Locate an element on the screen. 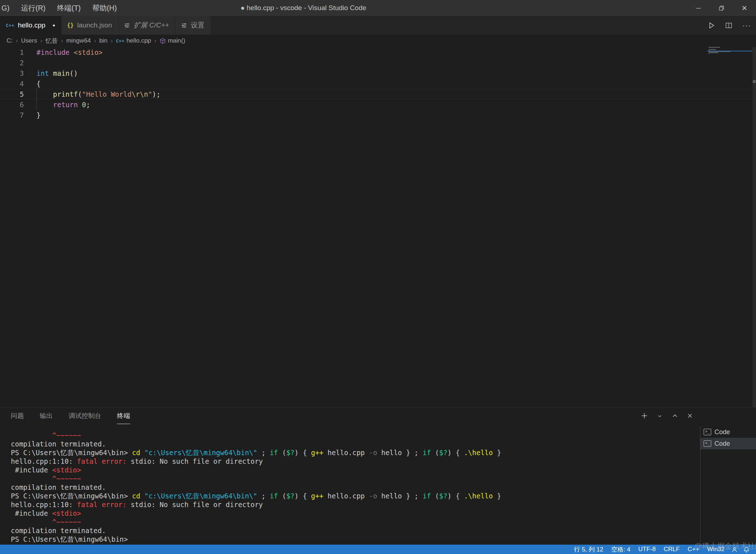 This screenshot has height=554, width=756. more-actions-button: ··· is located at coordinates (747, 25).